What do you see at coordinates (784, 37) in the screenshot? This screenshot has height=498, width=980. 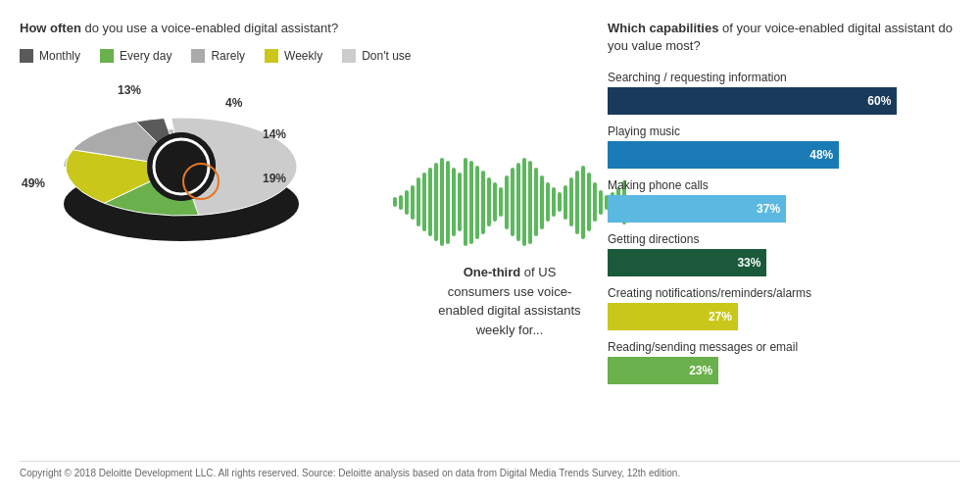 I see `right-title: Which capabilities of your voice-enabled…` at bounding box center [784, 37].